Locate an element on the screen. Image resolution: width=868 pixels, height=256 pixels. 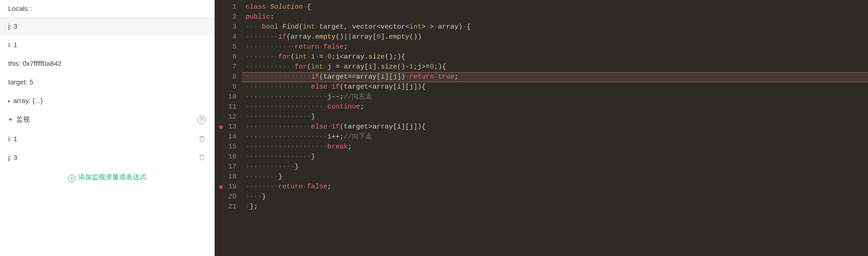
code-line: ········return·false; is located at coordinates (555, 187).